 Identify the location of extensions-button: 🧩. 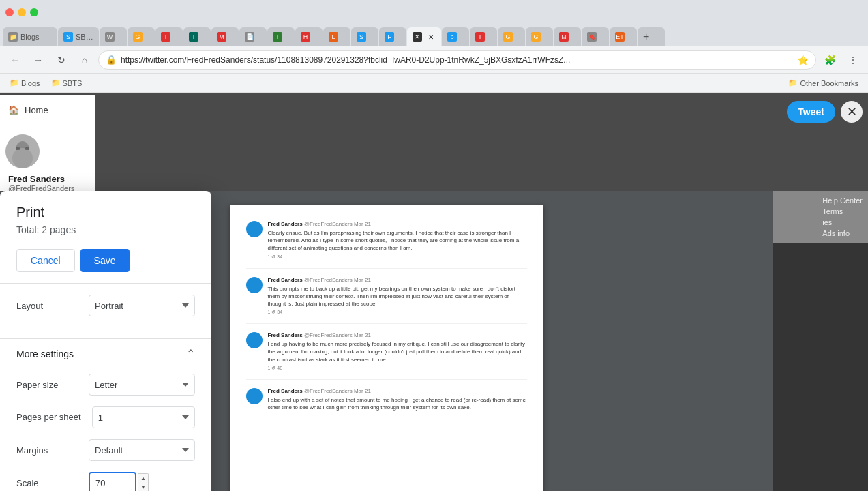
(830, 60).